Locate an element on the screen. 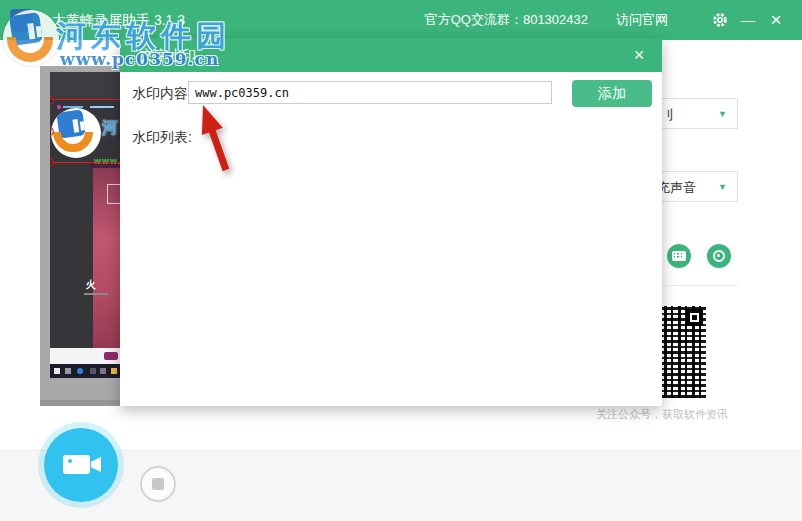  webcam-button is located at coordinates (719, 256).